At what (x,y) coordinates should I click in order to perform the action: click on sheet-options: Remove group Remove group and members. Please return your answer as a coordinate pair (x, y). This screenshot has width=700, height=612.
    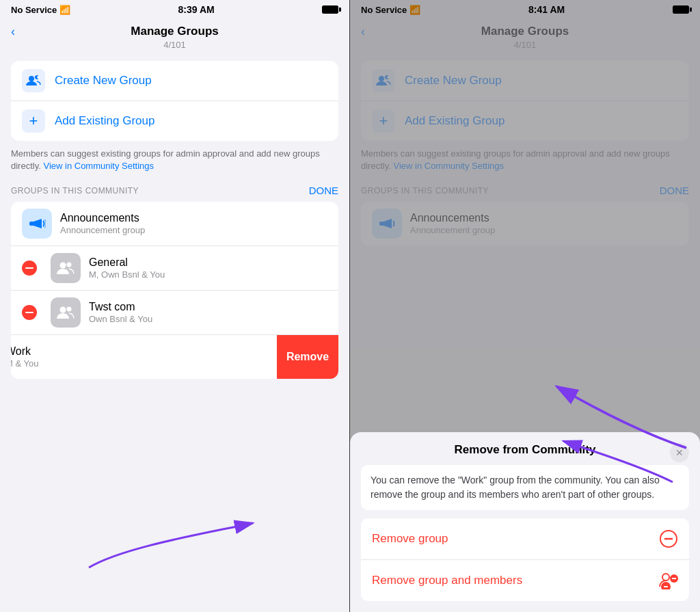
    Looking at the image, I should click on (525, 559).